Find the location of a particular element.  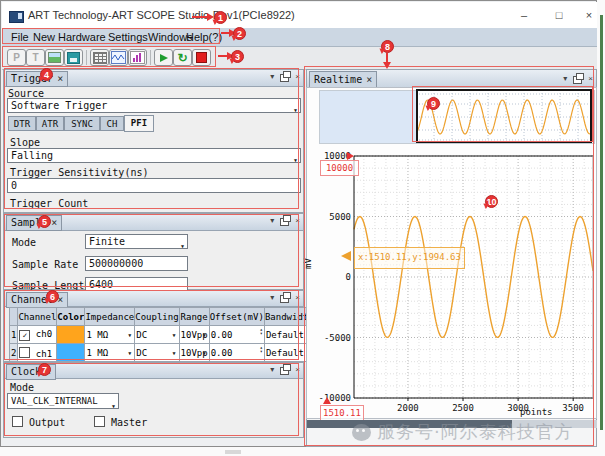

watermark-text: 服务号·阿尔泰科技官方 is located at coordinates (476, 432).